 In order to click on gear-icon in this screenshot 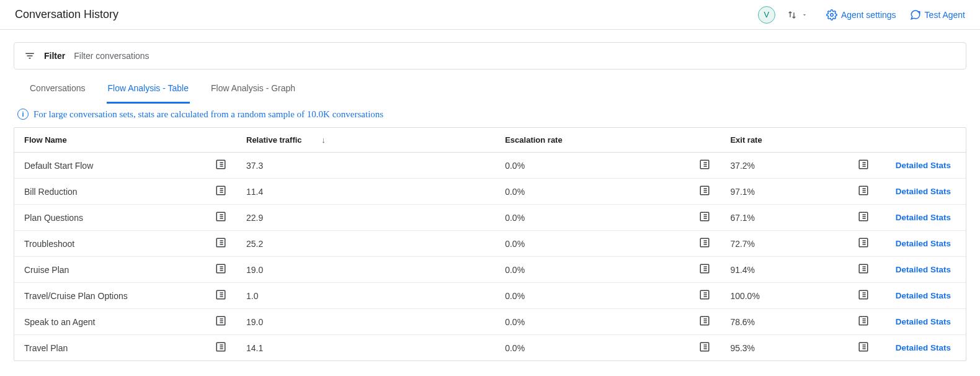, I will do `click(832, 15)`.